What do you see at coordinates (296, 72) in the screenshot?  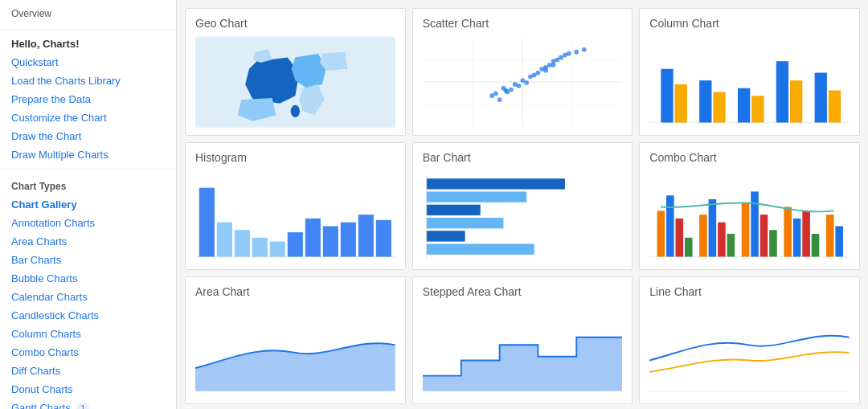 I see `geo-chart-card: Geo Chart` at bounding box center [296, 72].